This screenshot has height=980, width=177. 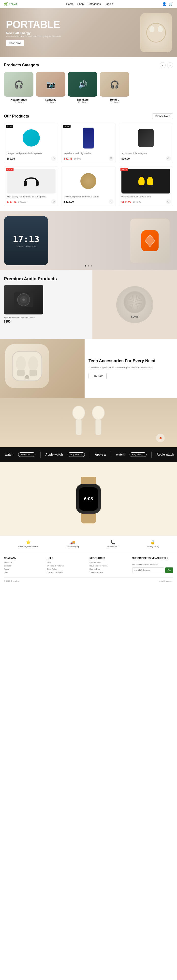 What do you see at coordinates (28, 544) in the screenshot?
I see `feature-payment: ⭐ 100% Payment Secure` at bounding box center [28, 544].